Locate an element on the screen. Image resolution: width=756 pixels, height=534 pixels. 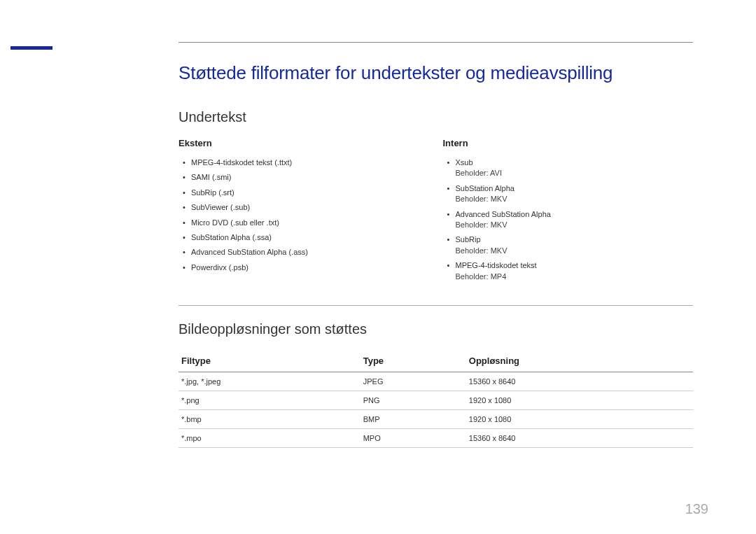
external-heading: Ekstern is located at coordinates (304, 143).